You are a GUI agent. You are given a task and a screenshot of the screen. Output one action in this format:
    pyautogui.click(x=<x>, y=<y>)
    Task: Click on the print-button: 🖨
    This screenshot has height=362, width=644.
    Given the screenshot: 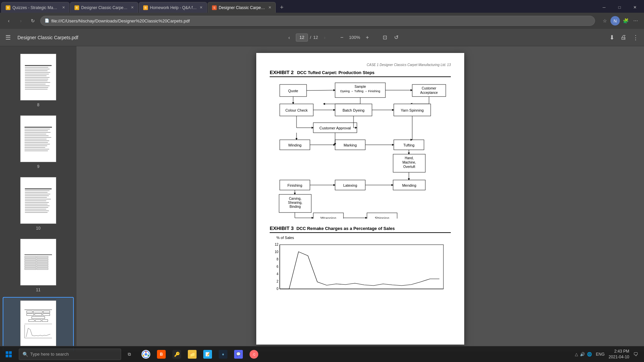 What is the action you would take?
    pyautogui.click(x=624, y=38)
    